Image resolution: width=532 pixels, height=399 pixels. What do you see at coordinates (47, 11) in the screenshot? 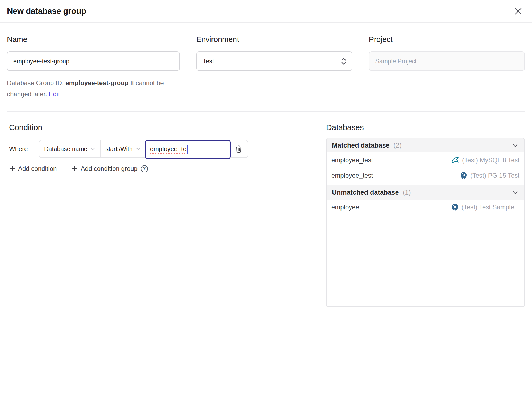
I see `page-title: New database group` at bounding box center [47, 11].